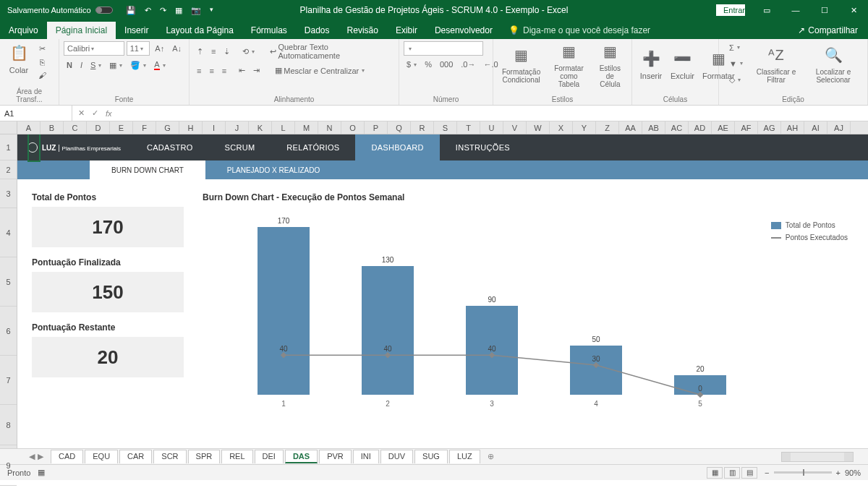  I want to click on col-G: G, so click(168, 127).